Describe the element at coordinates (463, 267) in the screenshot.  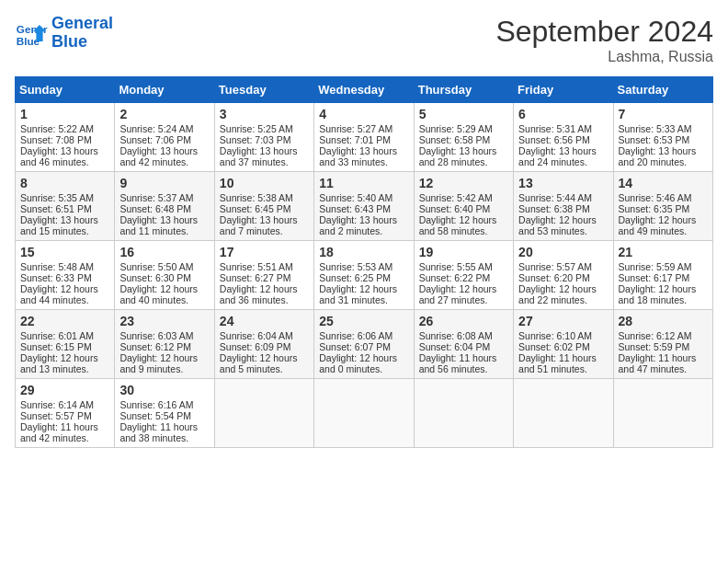
I see `day-info-line: Sunrise: 5:55 AM` at that location.